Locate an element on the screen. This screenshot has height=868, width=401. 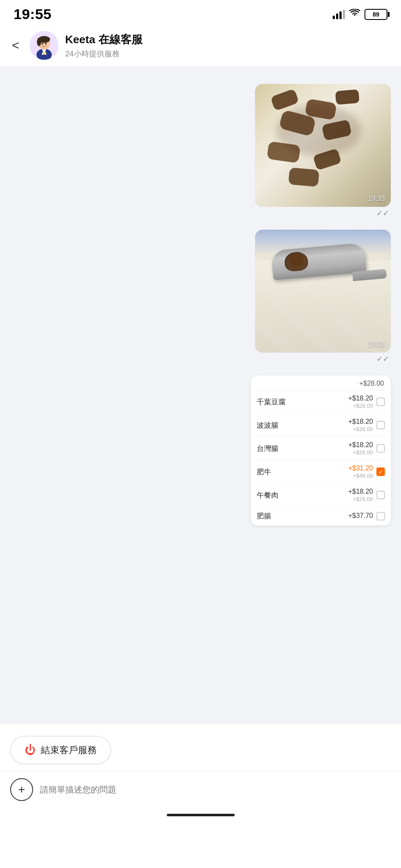
item-sub-3: +$28.00 is located at coordinates (363, 453).